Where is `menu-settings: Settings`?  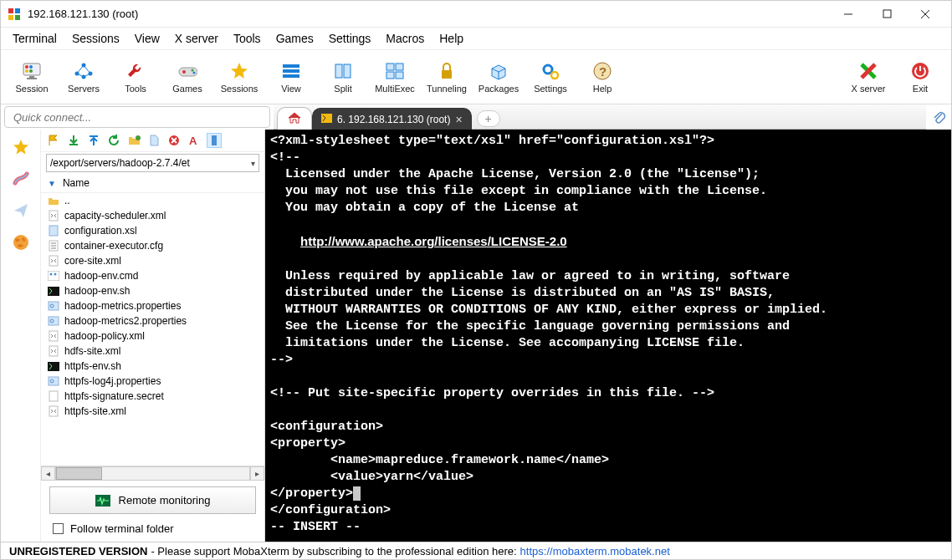 menu-settings: Settings is located at coordinates (350, 38).